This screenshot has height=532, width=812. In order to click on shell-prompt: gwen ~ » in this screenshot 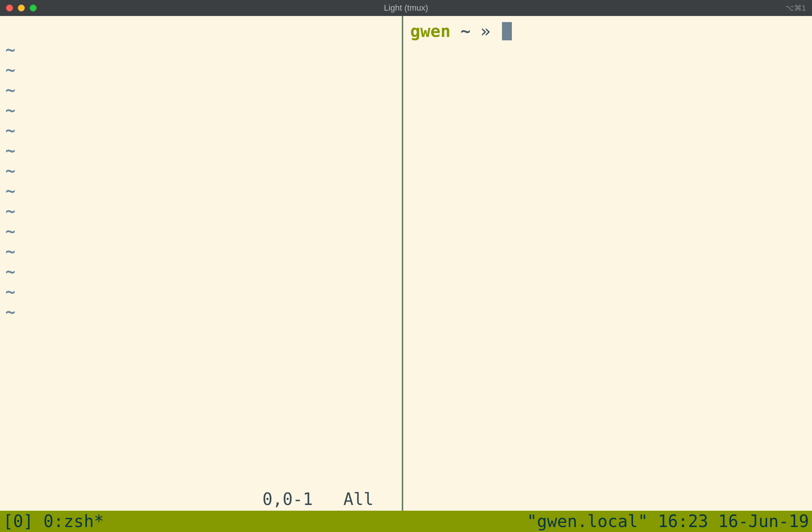, I will do `click(611, 31)`.